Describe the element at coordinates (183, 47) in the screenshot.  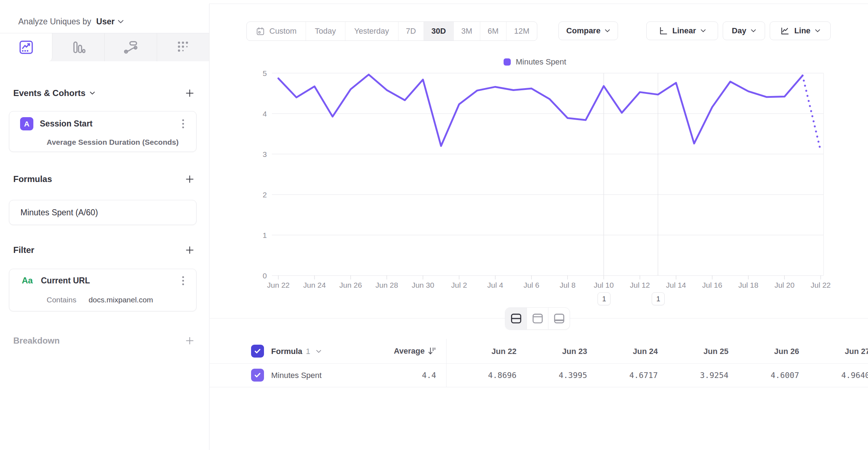
I see `tab-retention` at that location.